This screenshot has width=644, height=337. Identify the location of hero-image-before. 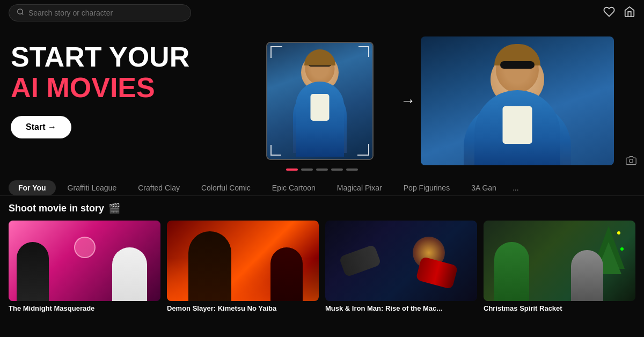
(320, 101).